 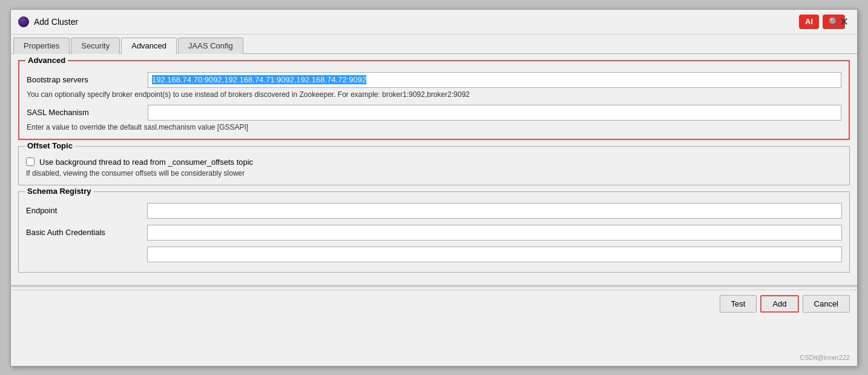 I want to click on watermark: CSDit@inner222, so click(x=824, y=357).